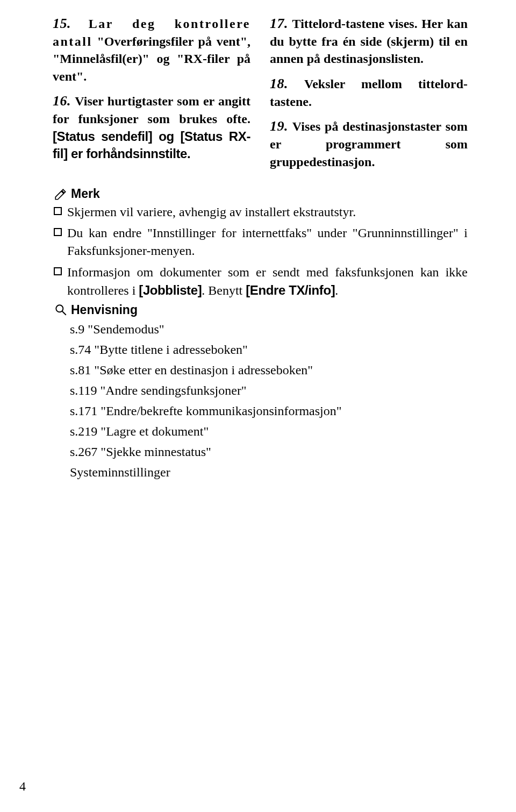 The width and height of the screenshot is (516, 812). Describe the element at coordinates (269, 431) in the screenshot. I see `reference-item: s.219 "Lagre et dokument"` at that location.